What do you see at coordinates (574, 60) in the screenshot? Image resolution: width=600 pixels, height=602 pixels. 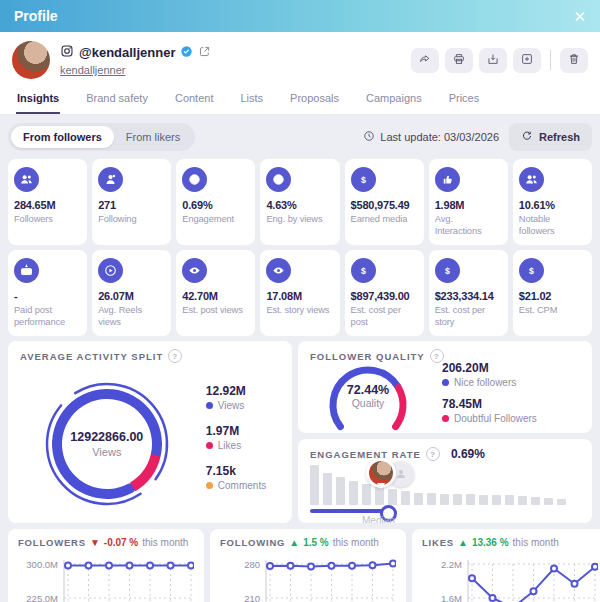 I see `delete-button` at bounding box center [574, 60].